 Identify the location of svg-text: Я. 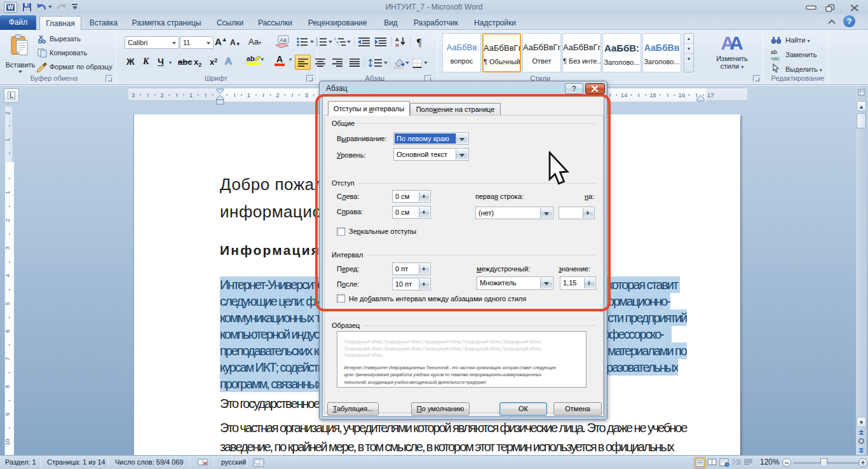
(397, 45).